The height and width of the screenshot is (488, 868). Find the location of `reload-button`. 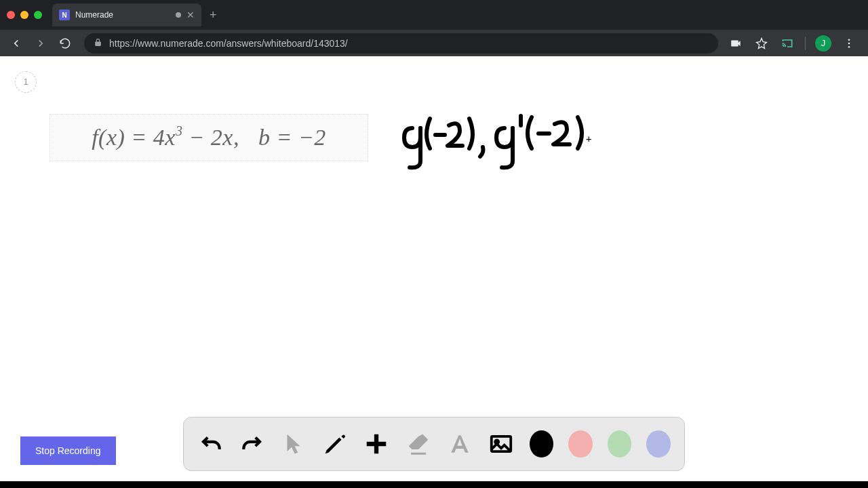

reload-button is located at coordinates (65, 43).